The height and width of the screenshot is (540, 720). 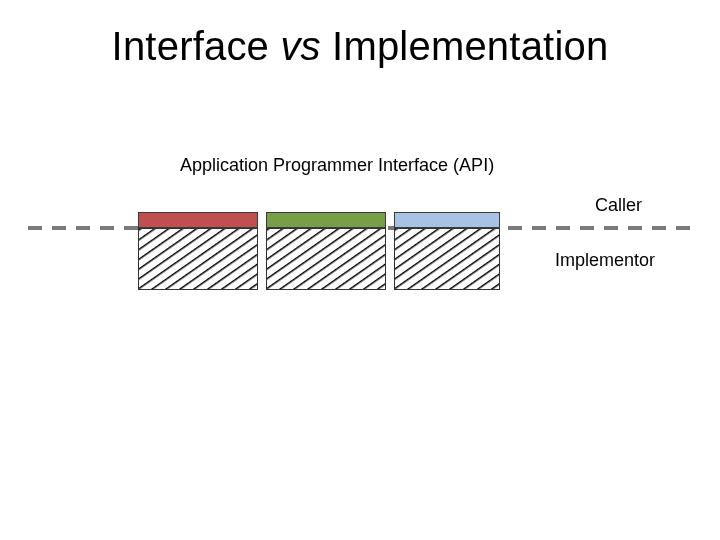 I want to click on title-after: Implementation, so click(x=465, y=46).